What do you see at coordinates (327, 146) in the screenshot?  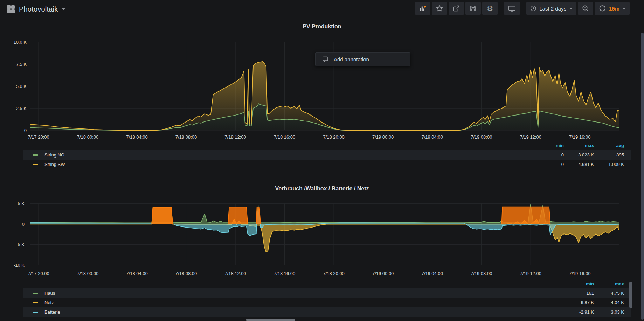 I see `legend-header: minmaxavg` at bounding box center [327, 146].